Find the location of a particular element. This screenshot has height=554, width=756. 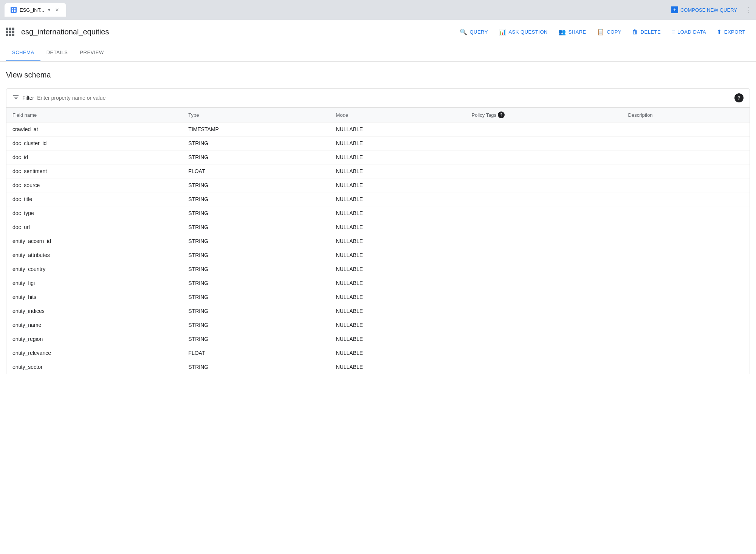

browser-chrome: ESG_INT... ▼ ✕ + COMPOSE NEW QUERY ⋮ is located at coordinates (378, 10).